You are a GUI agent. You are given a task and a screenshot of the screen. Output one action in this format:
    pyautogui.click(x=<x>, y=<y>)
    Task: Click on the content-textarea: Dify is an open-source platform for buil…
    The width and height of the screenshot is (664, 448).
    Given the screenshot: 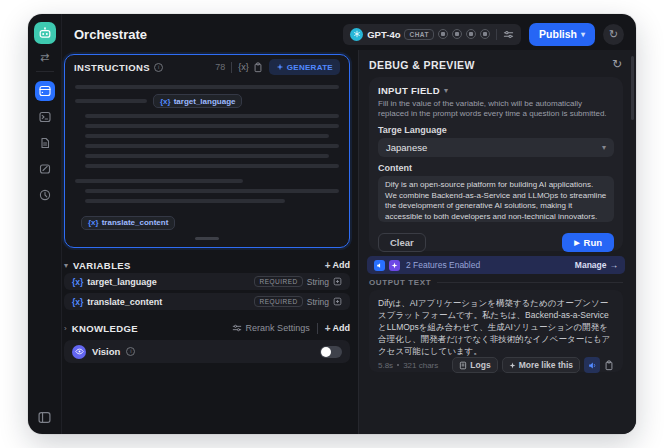 What is the action you would take?
    pyautogui.click(x=496, y=199)
    